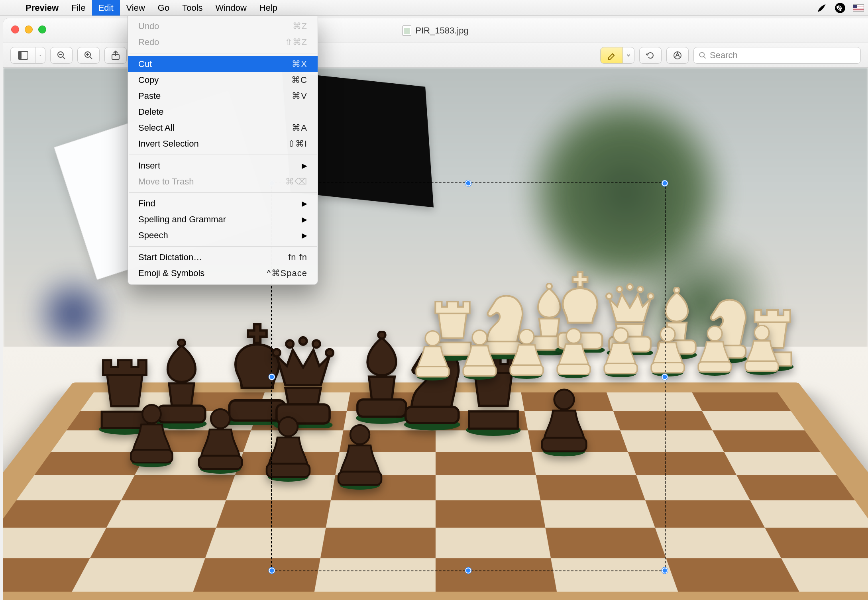 This screenshot has height=600, width=868. Describe the element at coordinates (272, 377) in the screenshot. I see `selection-handle-w` at that location.